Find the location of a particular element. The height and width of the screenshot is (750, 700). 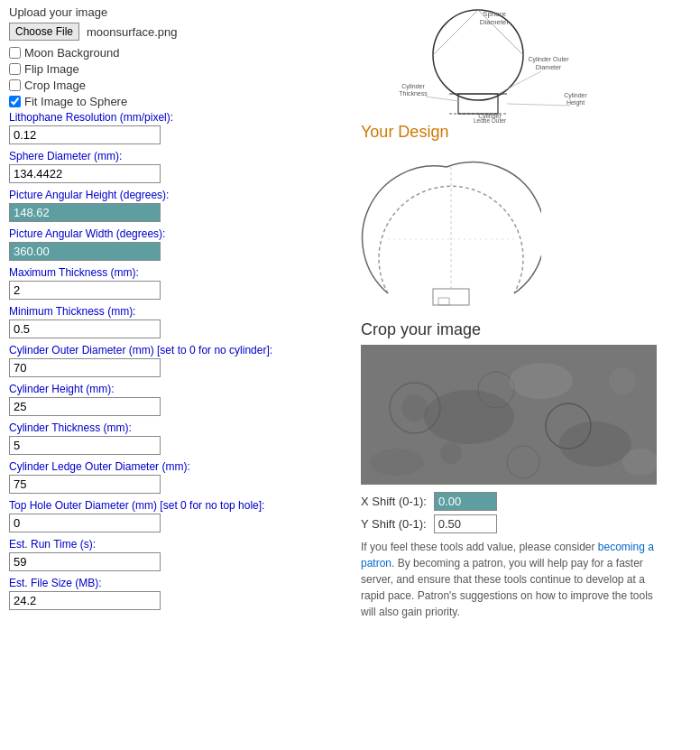

checkbox-moon-bg is located at coordinates (14, 52).